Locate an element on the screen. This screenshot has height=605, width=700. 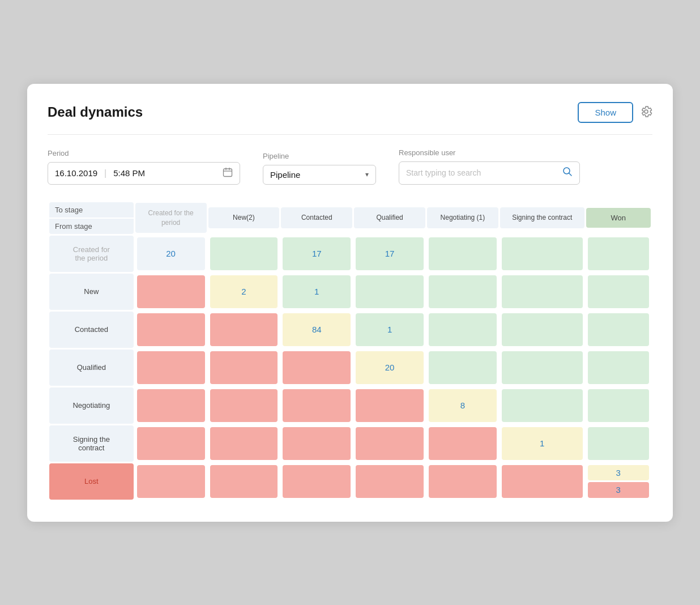
pipeline-label: Pipeline is located at coordinates (319, 156).